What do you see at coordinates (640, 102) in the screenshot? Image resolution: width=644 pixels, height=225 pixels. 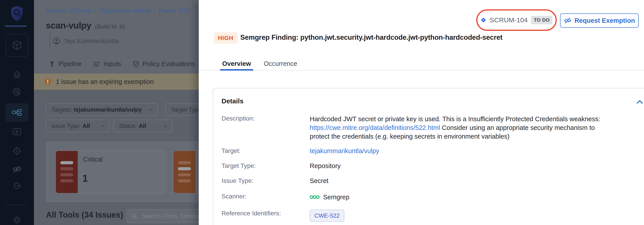 I see `collapse-chevron-up-icon` at bounding box center [640, 102].